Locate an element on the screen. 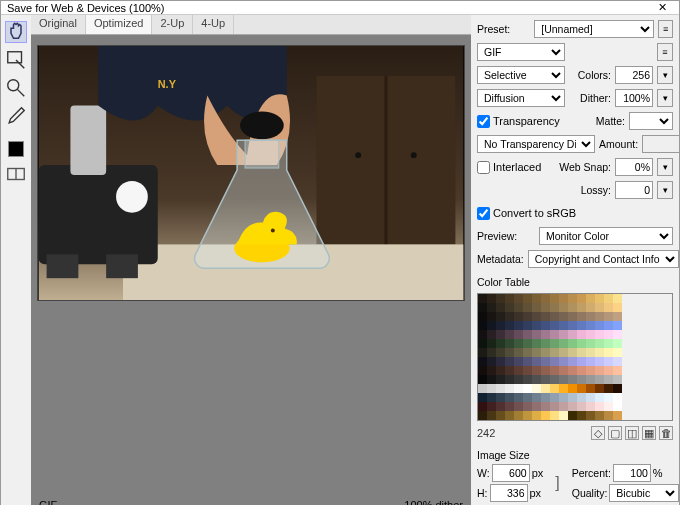  quality-dropdown: Bicubic is located at coordinates (644, 493).